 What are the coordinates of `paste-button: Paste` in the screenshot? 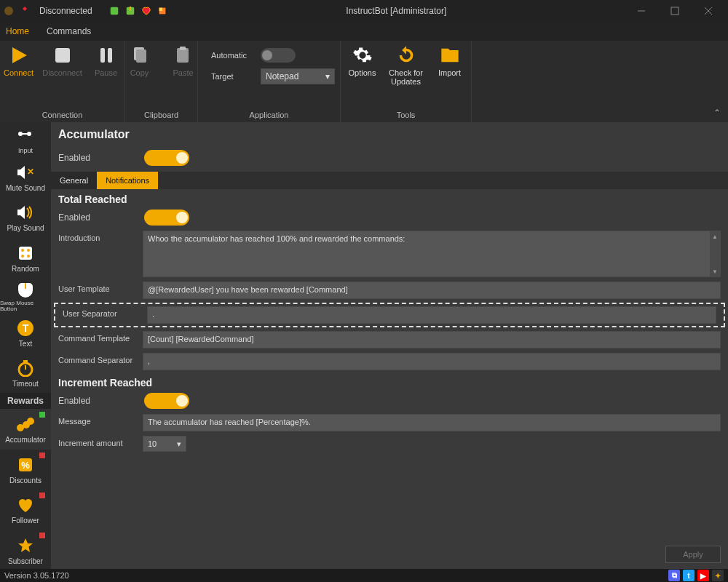 It's located at (183, 60).